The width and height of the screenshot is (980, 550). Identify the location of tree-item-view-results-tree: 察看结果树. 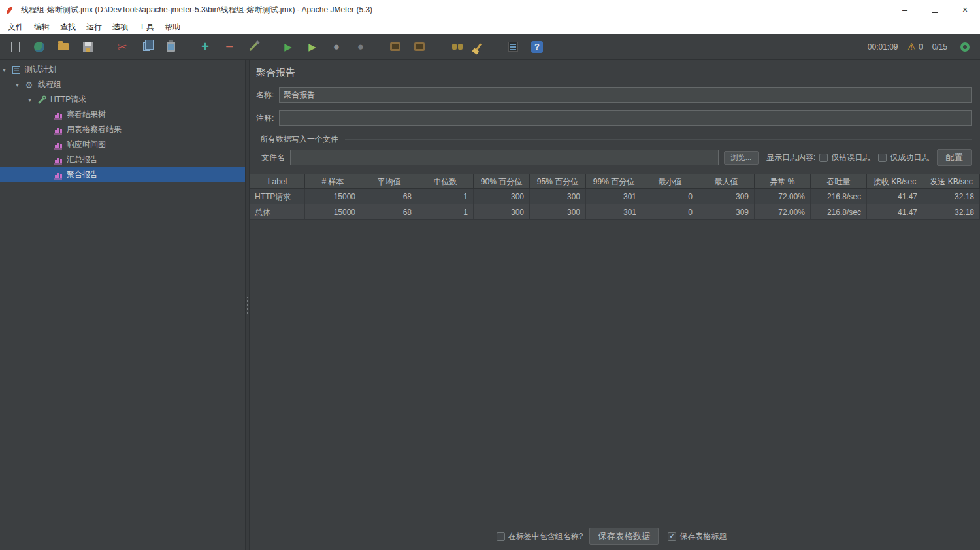
(123, 115).